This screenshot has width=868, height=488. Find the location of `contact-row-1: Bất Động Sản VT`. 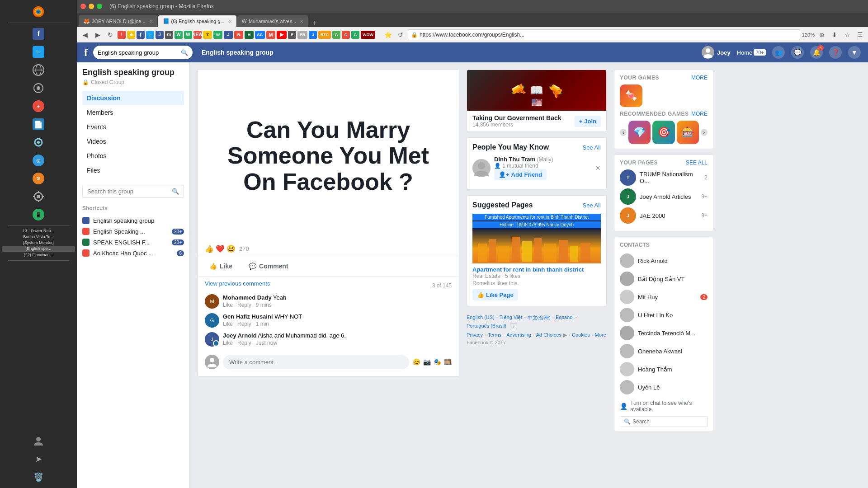

contact-row-1: Bất Động Sản VT is located at coordinates (664, 279).